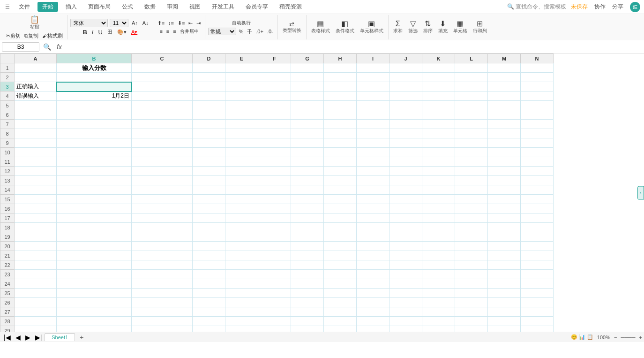 This screenshot has height=358, width=644. What do you see at coordinates (242, 321) in the screenshot?
I see `cell-E28` at bounding box center [242, 321].